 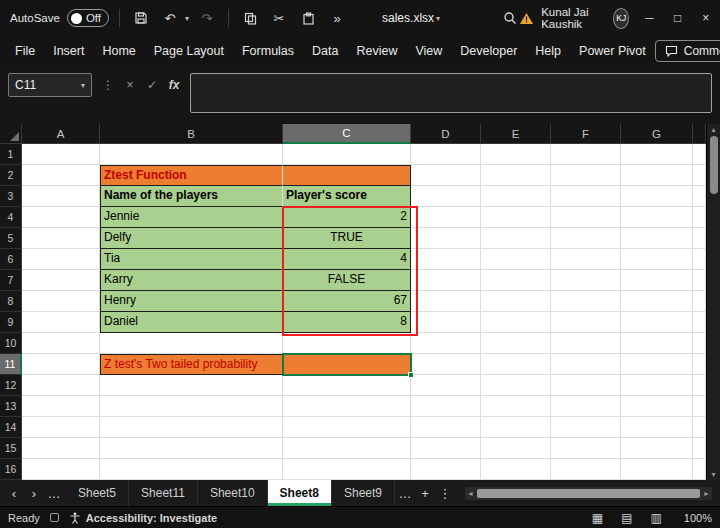 I want to click on ribbon-tab-file: File, so click(x=25, y=51).